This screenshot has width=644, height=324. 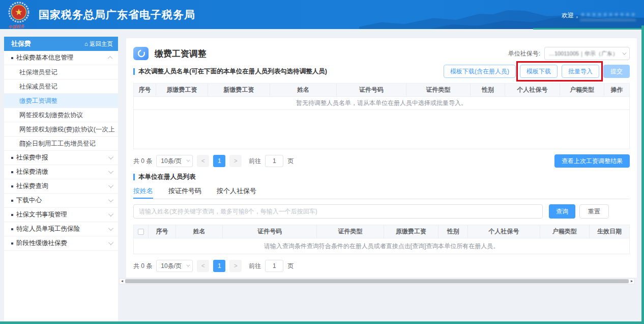 I want to click on unit-social-insurance-field: 单位社保号: …10011005｜华示（广东）单位社…, so click(x=569, y=53).